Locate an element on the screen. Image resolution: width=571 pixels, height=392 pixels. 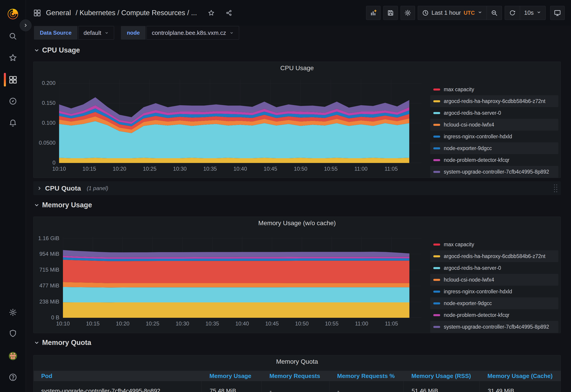
table-column-header: Memory Requests % is located at coordinates (366, 376).